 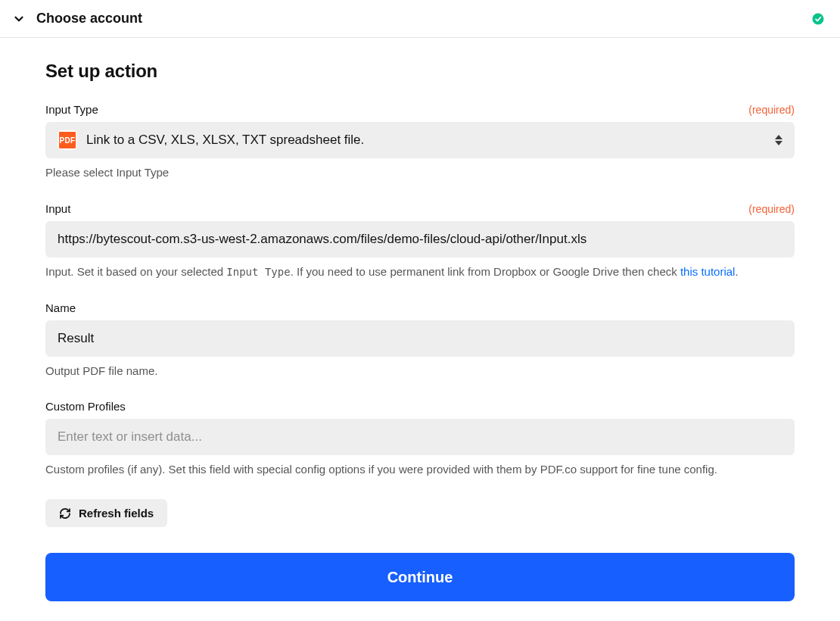 What do you see at coordinates (86, 406) in the screenshot?
I see `field-label: Custom Profiles` at bounding box center [86, 406].